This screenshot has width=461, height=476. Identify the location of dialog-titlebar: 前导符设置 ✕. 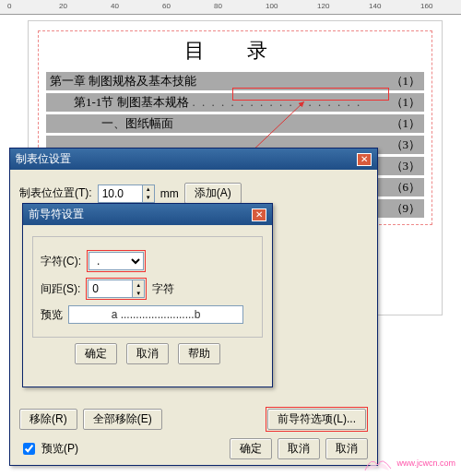
(148, 214).